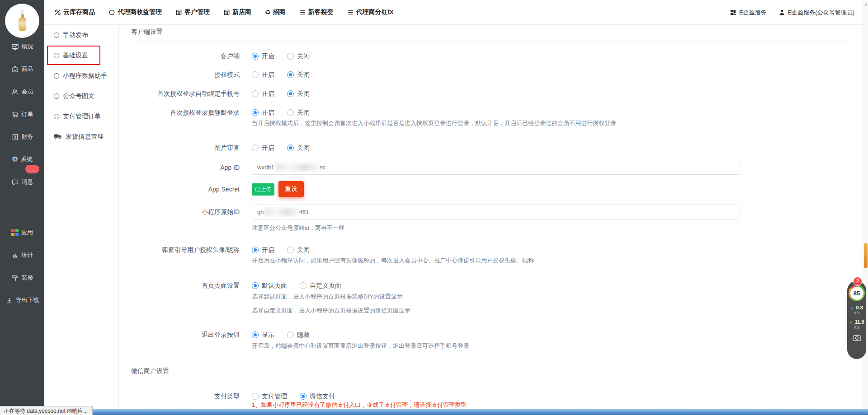 The width and height of the screenshot is (868, 415). Describe the element at coordinates (147, 32) in the screenshot. I see `section-title-client: 客户端设置` at that location.